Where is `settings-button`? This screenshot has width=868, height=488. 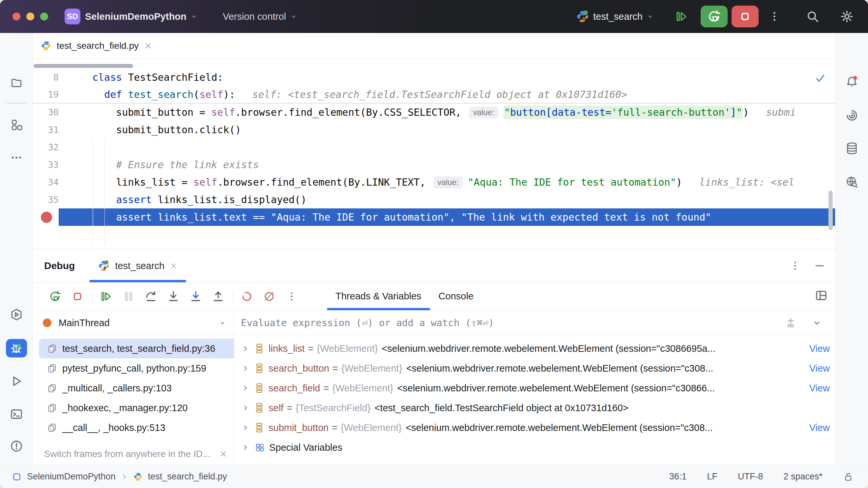 settings-button is located at coordinates (847, 16).